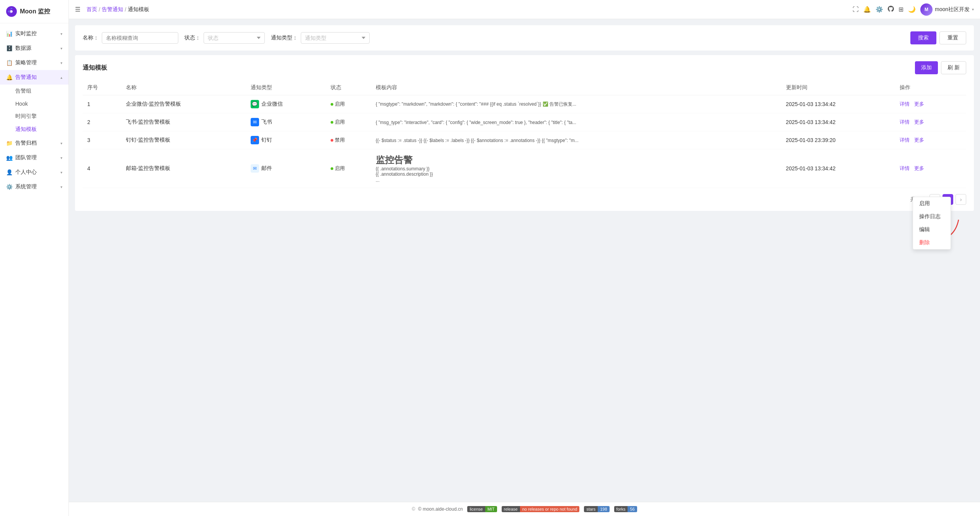 The image size is (980, 516). What do you see at coordinates (34, 143) in the screenshot?
I see `sidebar-item-archive: 📁 告警归档 ▾` at bounding box center [34, 143].